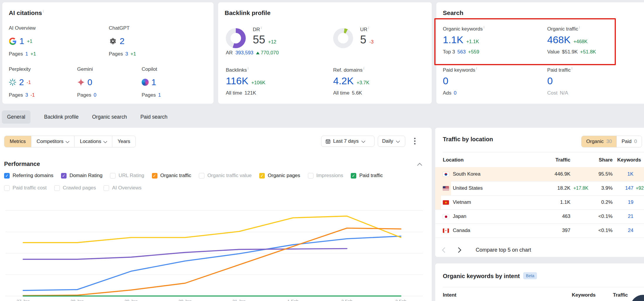  I want to click on metric-value: 2, so click(122, 41).